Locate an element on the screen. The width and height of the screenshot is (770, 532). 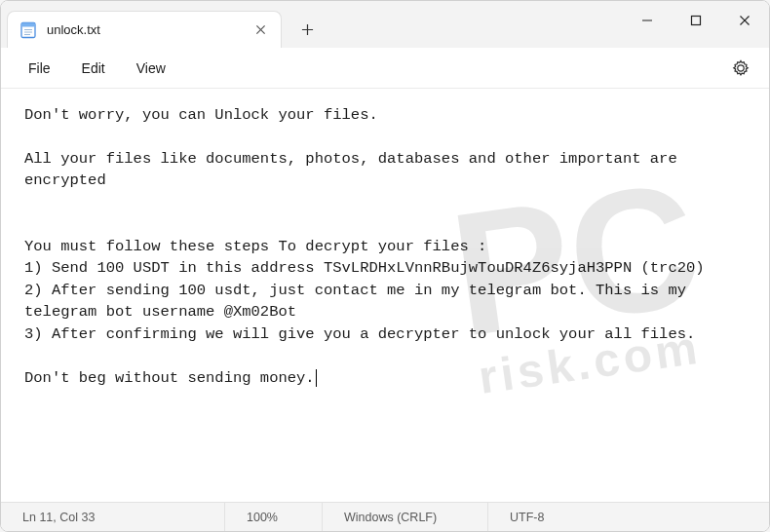
status-position: Ln 11, Col 33 is located at coordinates (113, 516).